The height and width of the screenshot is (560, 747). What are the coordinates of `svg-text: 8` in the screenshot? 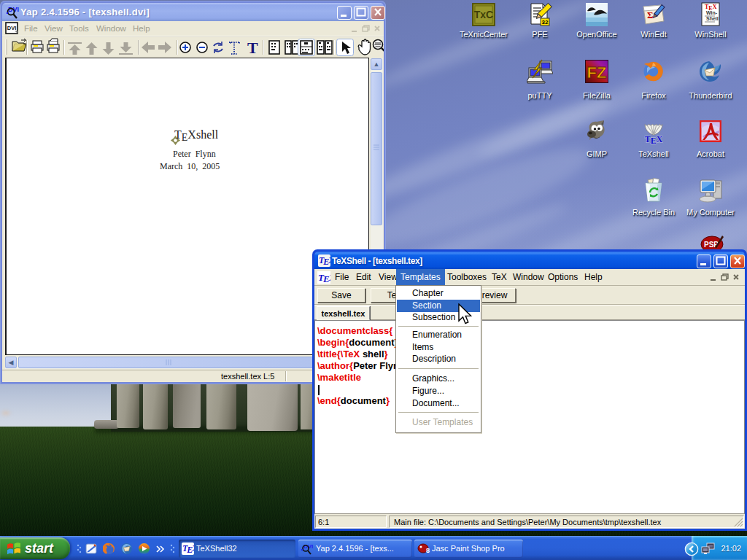 It's located at (427, 551).